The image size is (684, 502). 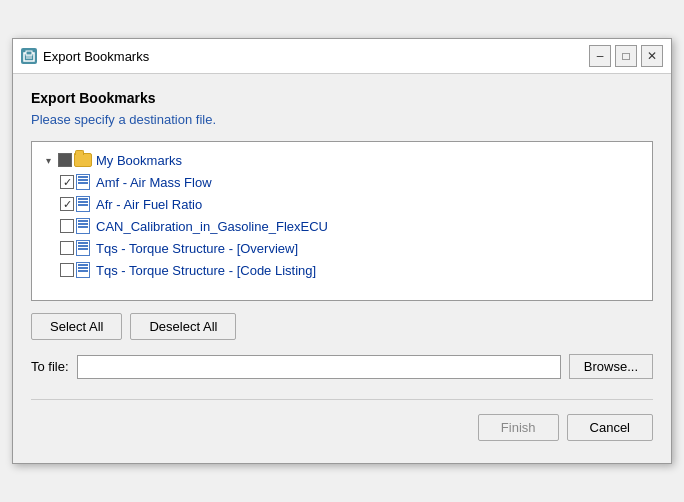 I want to click on bottom-divider, so click(x=342, y=400).